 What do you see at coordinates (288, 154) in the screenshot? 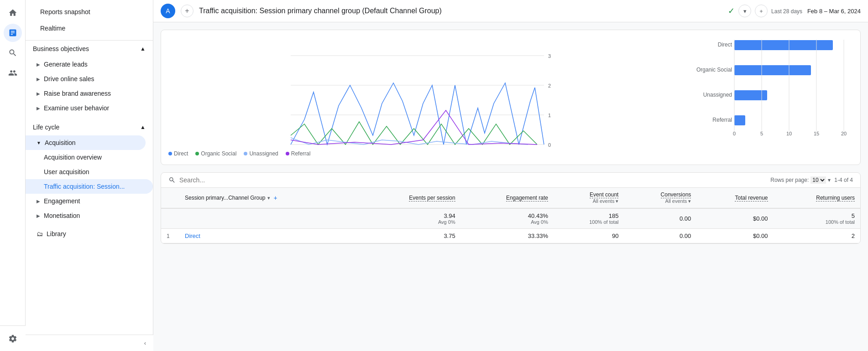
I see `legend-dot-referral` at bounding box center [288, 154].